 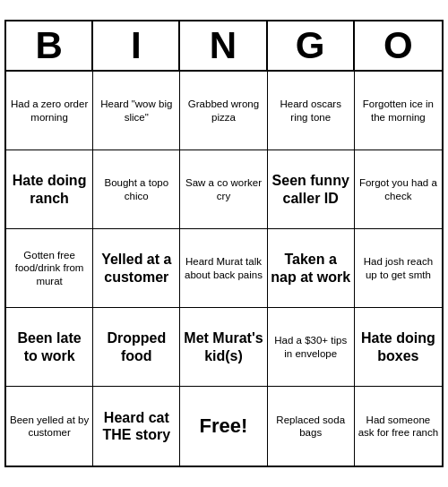 What do you see at coordinates (136, 190) in the screenshot?
I see `cell-text-6: Bought a topo chico` at bounding box center [136, 190].